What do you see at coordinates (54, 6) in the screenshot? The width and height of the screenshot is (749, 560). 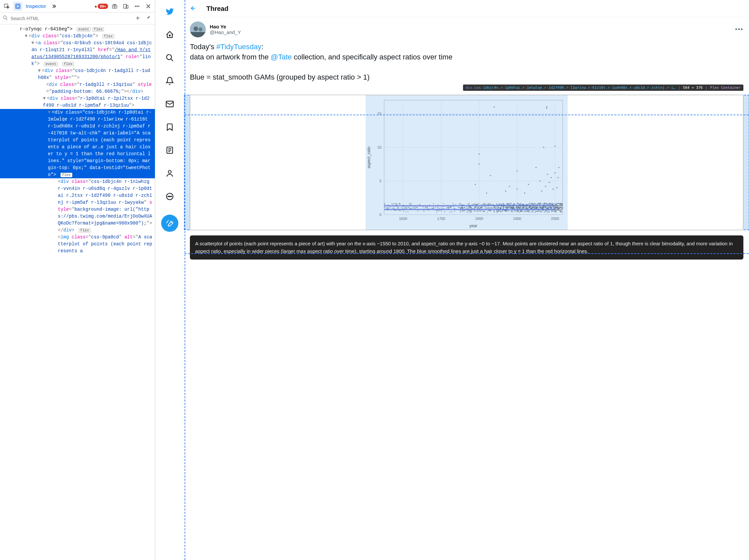 I see `more-tools-icon` at bounding box center [54, 6].